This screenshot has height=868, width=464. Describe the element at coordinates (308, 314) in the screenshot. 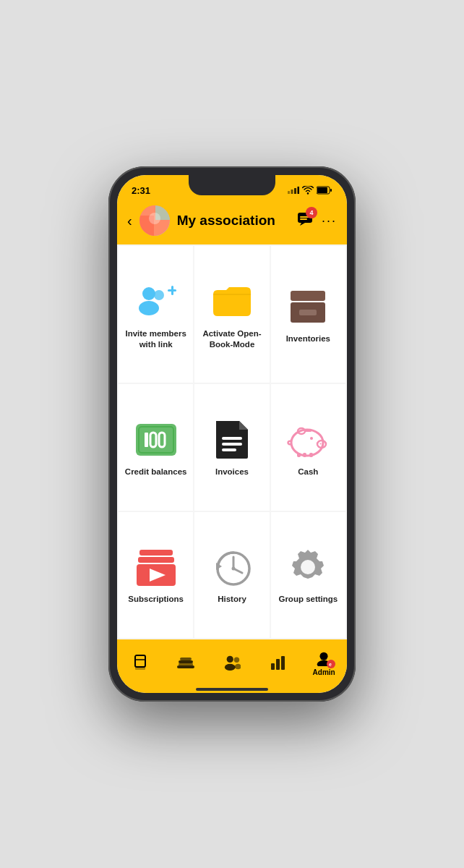

I see `grid-item-inventories: Inventories` at that location.